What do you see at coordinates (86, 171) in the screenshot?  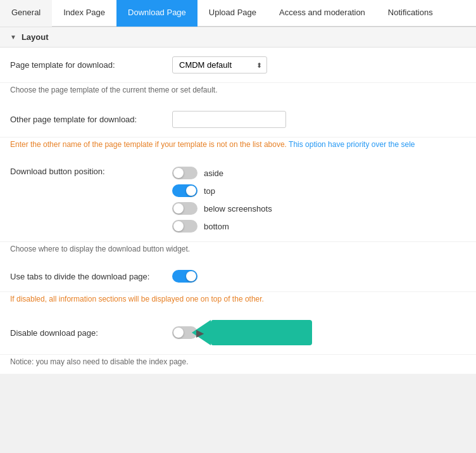 I see `download-button-position-label: Download button position:` at bounding box center [86, 171].